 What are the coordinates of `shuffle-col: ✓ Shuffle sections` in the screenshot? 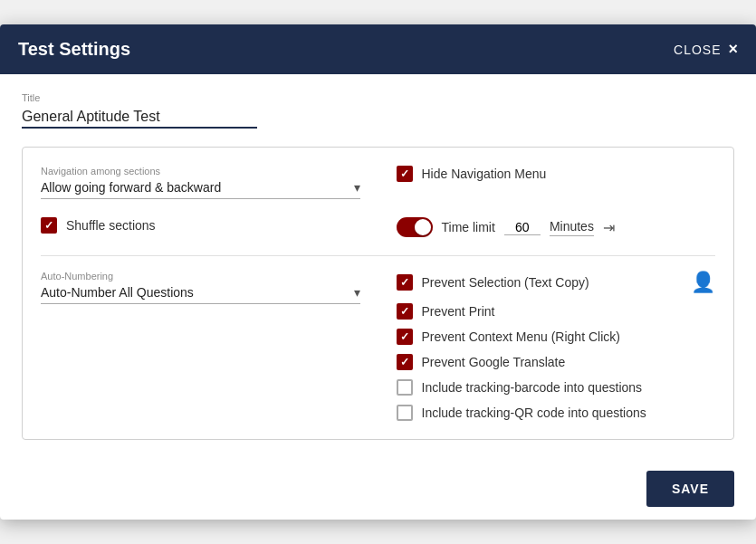 It's located at (201, 227).